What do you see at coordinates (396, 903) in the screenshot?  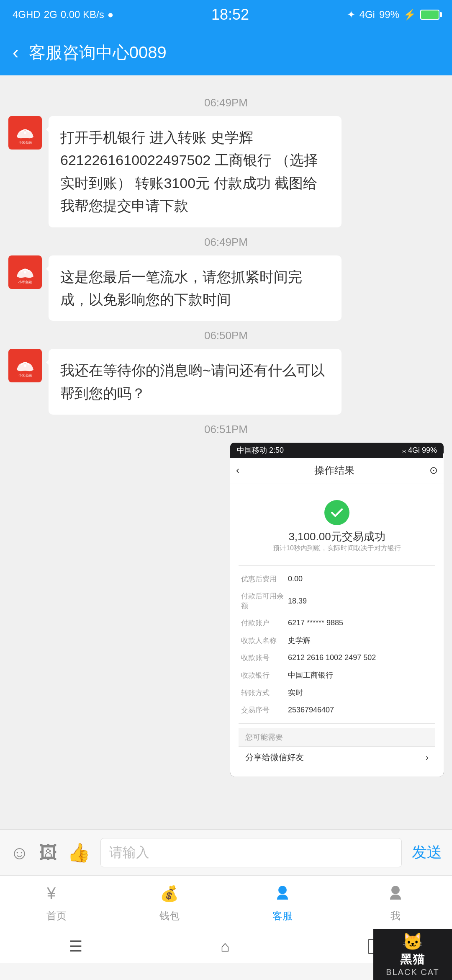 I see `nav-me: 我` at bounding box center [396, 903].